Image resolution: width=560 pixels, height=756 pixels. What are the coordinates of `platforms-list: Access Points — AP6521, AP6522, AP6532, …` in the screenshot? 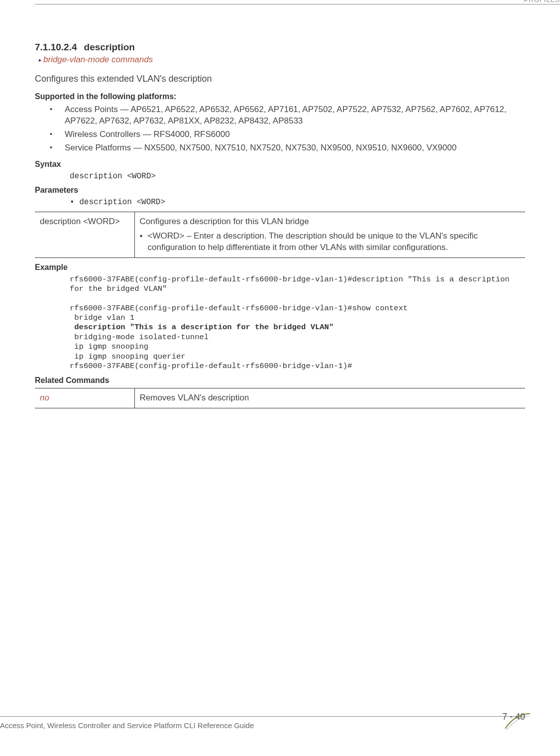 It's located at (288, 129).